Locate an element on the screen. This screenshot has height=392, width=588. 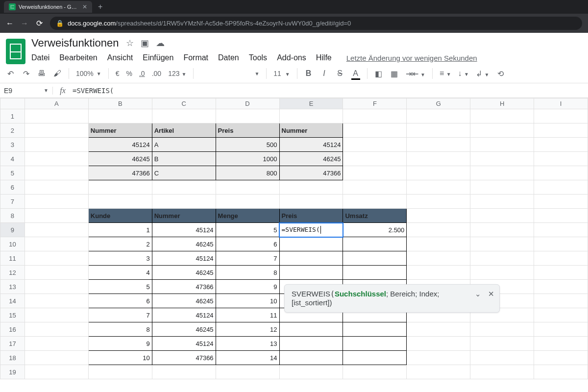
url-input: 🔒 docs.google.com/spreadsheets/d/1RW5vYM… is located at coordinates (316, 24).